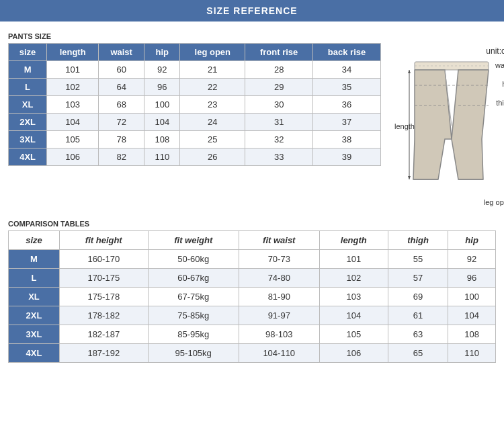 The height and width of the screenshot is (428, 504). What do you see at coordinates (212, 157) in the screenshot?
I see `data-cell: 26` at bounding box center [212, 157].